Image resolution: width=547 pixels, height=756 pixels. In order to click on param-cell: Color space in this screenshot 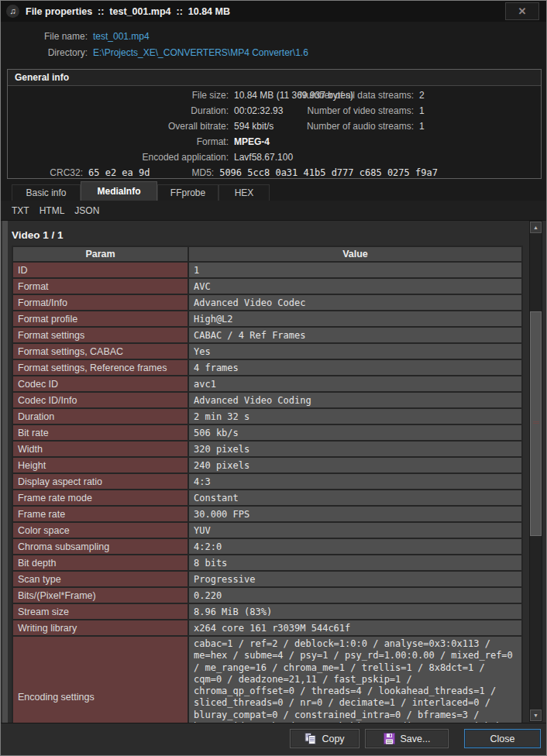, I will do `click(101, 530)`.